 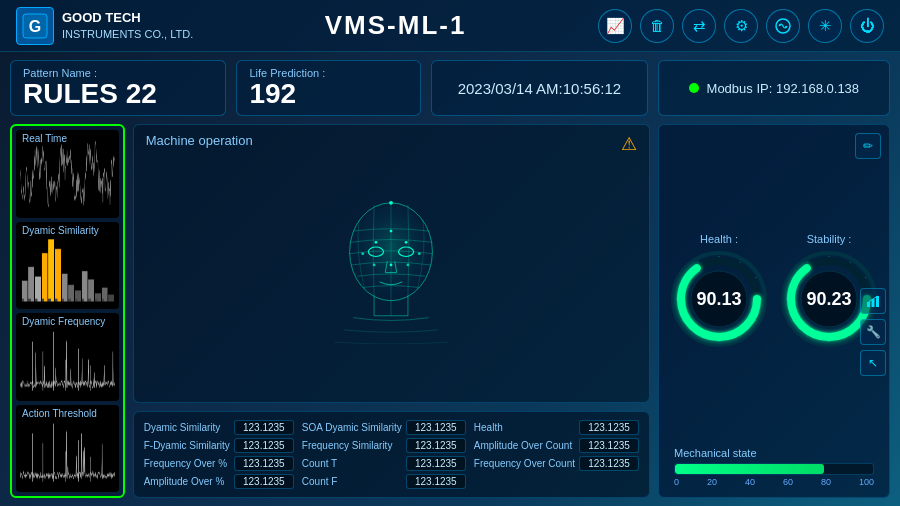 I want to click on stat-row-fdyamic-sim: F-Dyamic Similarity 123.1235, so click(x=219, y=446).